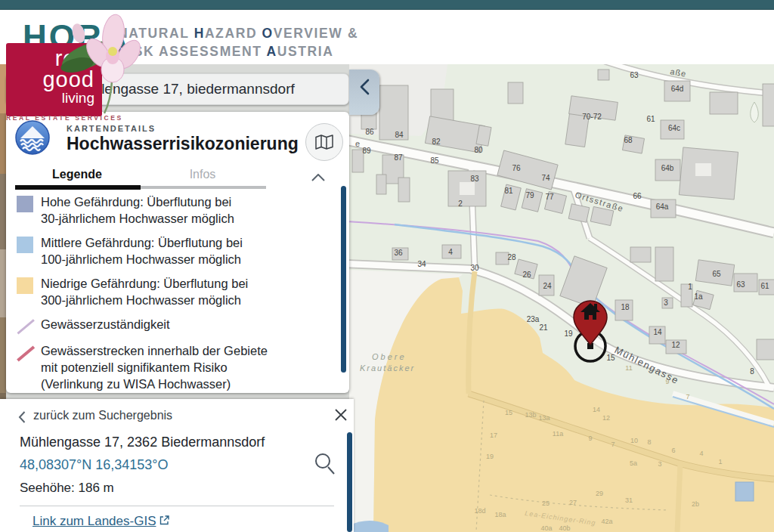 Image resolution: width=774 pixels, height=532 pixels. I want to click on house-number: 14, so click(658, 332).